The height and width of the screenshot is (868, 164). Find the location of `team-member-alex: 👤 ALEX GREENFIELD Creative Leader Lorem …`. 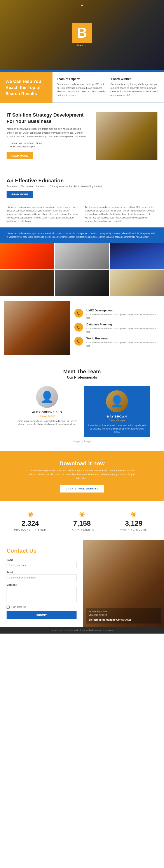

team-member-alex: 👤 ALEX GREENFIELD Creative Leader Lorem … is located at coordinates (47, 412).